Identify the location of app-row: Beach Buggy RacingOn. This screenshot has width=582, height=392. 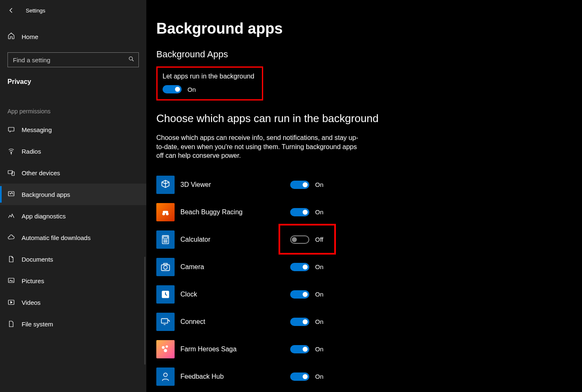
(369, 212).